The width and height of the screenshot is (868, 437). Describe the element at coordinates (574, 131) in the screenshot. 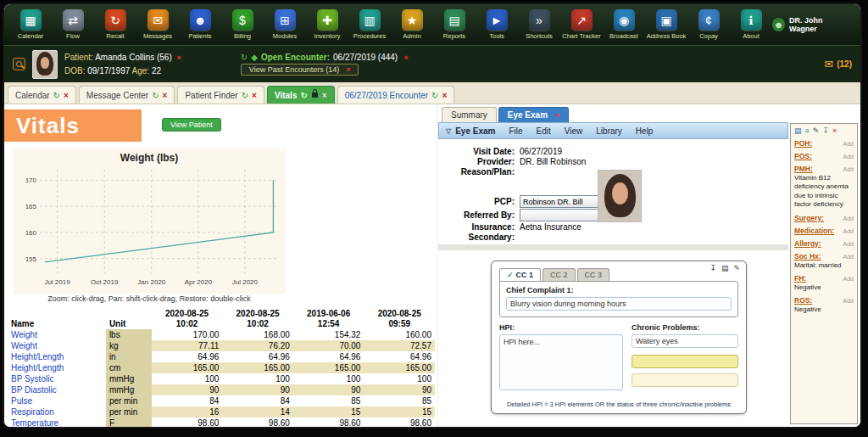

I see `menu-view: View` at that location.